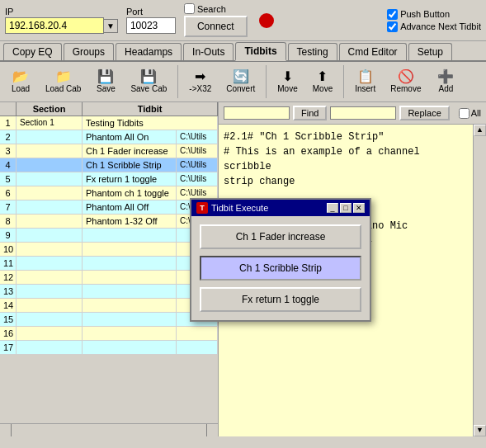 The image size is (486, 448). What do you see at coordinates (54, 26) in the screenshot?
I see `ip-input` at bounding box center [54, 26].